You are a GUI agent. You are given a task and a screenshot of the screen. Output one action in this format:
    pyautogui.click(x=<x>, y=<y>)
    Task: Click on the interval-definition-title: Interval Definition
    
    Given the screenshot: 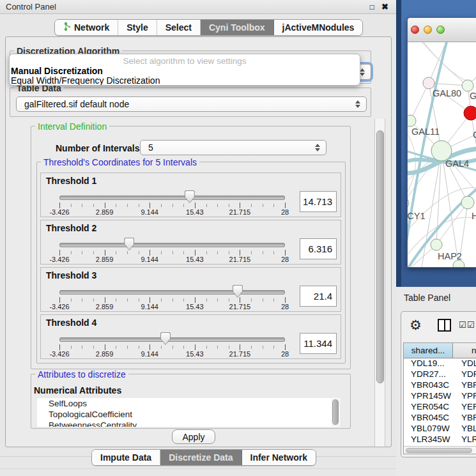 What is the action you would take?
    pyautogui.click(x=72, y=127)
    